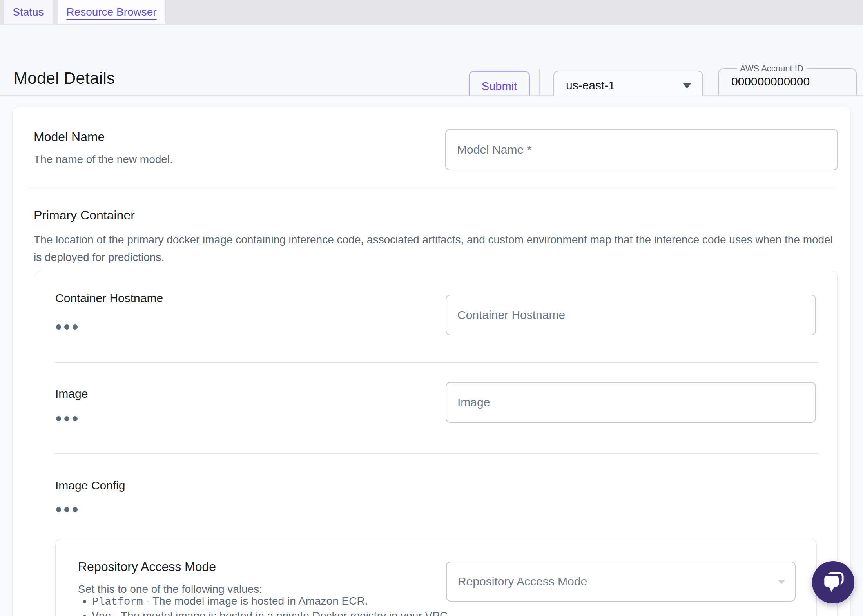  What do you see at coordinates (103, 159) in the screenshot?
I see `model-name-description: The name of the new model.` at bounding box center [103, 159].